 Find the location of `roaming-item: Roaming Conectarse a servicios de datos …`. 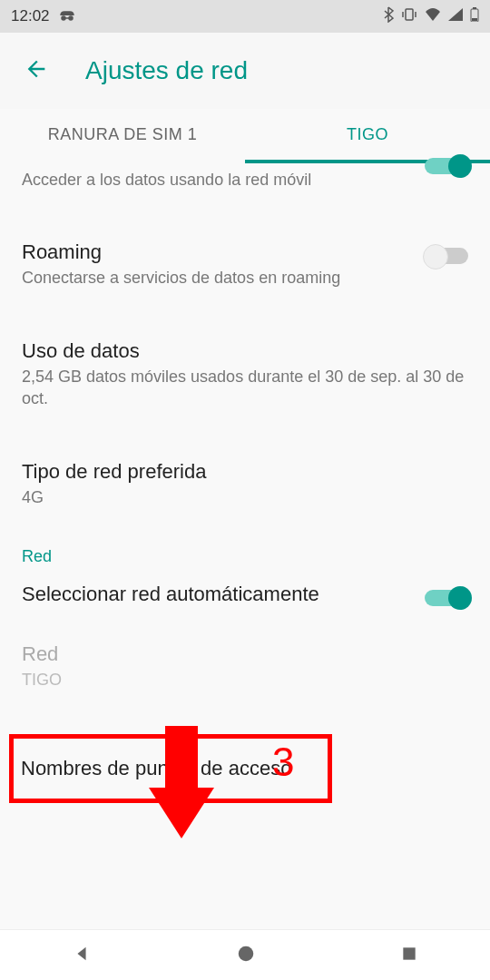

roaming-item: Roaming Conectarse a servicios de datos … is located at coordinates (245, 256).